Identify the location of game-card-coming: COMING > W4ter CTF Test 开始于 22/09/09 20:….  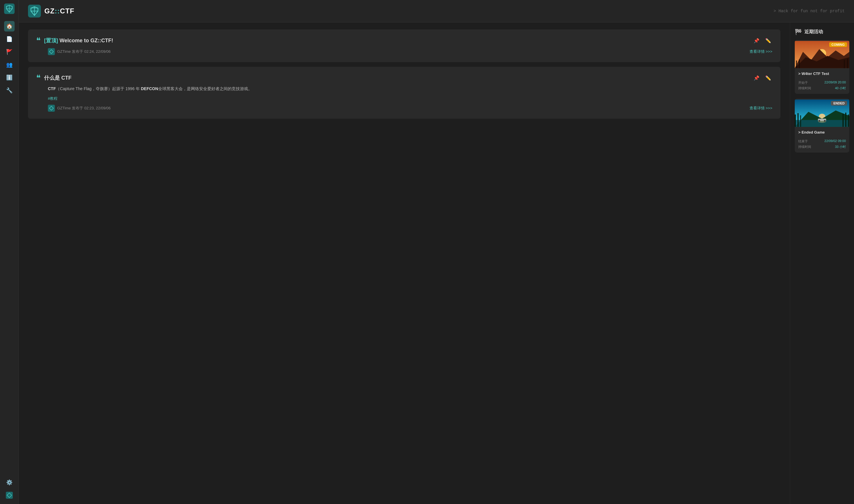
(822, 67).